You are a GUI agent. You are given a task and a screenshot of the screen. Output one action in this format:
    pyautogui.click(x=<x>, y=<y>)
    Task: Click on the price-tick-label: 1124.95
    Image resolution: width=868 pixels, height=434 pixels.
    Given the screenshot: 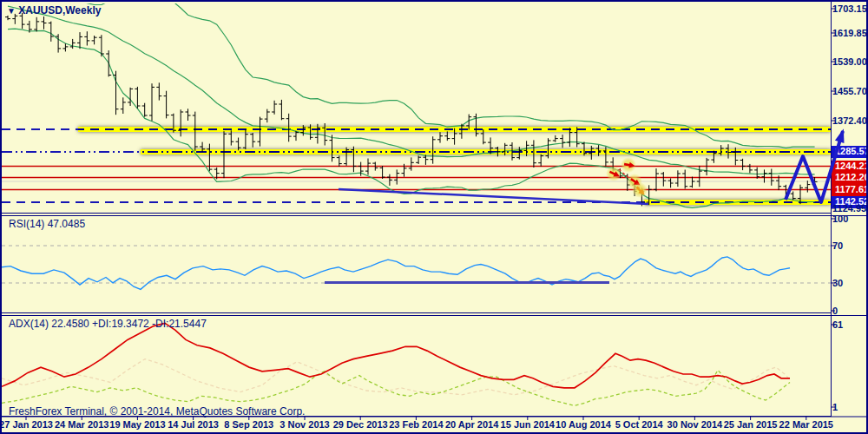 What is the action you would take?
    pyautogui.click(x=849, y=208)
    